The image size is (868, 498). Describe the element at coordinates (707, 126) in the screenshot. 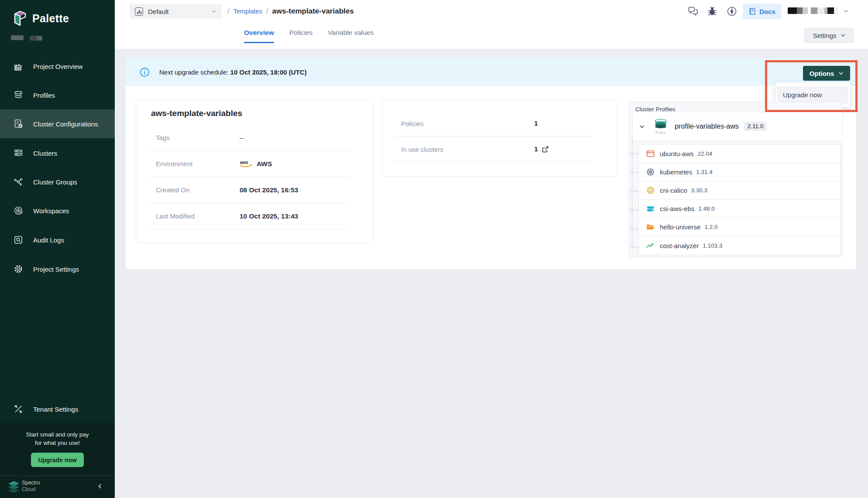

I see `profile-name: profile-variables-aws` at that location.